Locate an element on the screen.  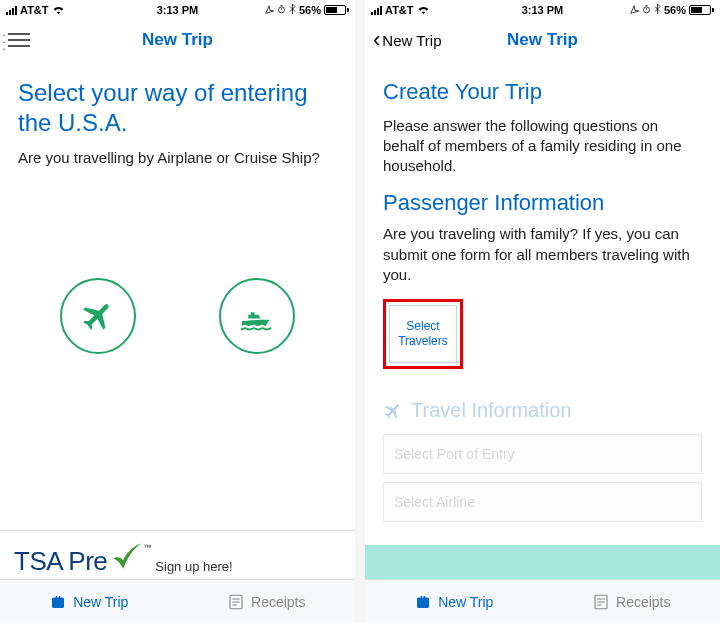
tsa-link-text: Sign up here! is located at coordinates (194, 566).